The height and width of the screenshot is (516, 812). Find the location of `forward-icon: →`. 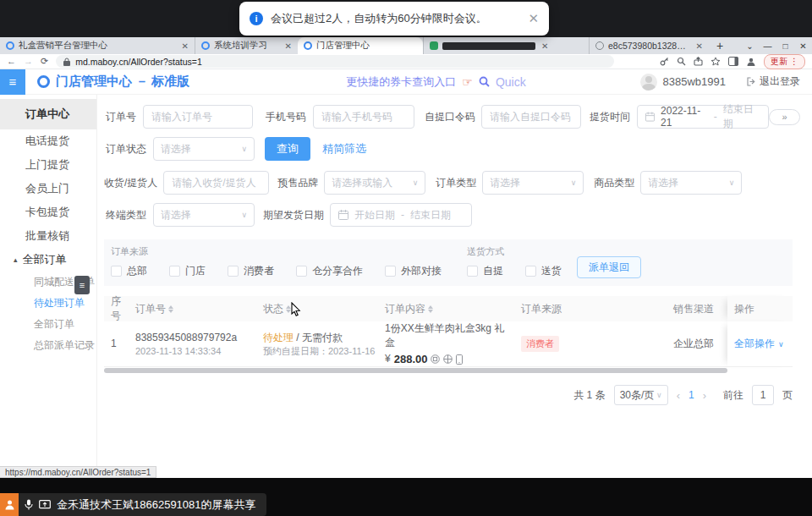

forward-icon: → is located at coordinates (29, 61).